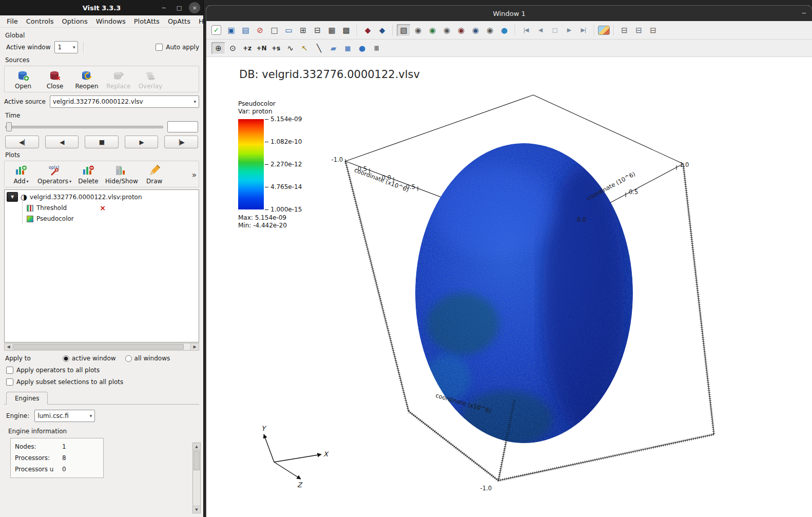 This screenshot has width=812, height=517. Describe the element at coordinates (110, 207) in the screenshot. I see `threshold-tree-item: Threshold ×` at that location.